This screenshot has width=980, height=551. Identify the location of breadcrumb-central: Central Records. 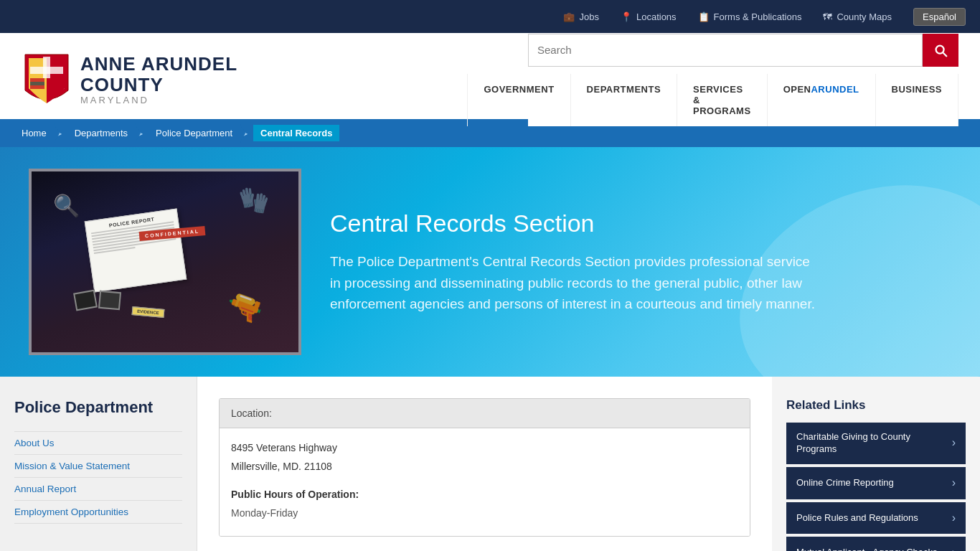
(296, 133).